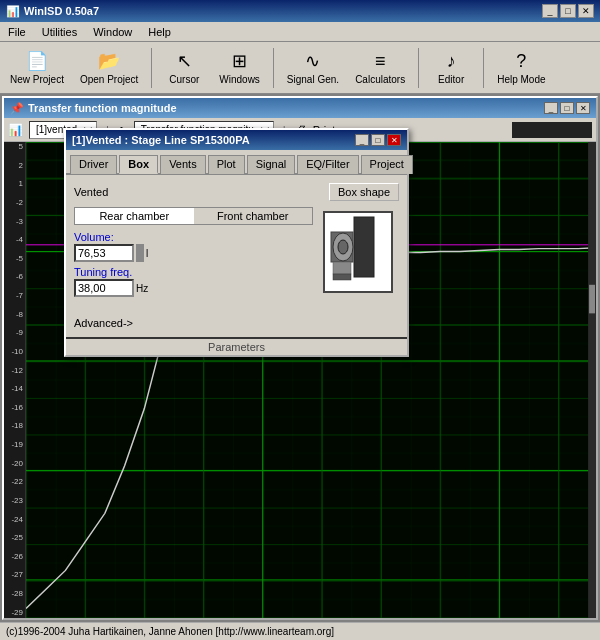 Image resolution: width=600 pixels, height=640 pixels. I want to click on toolbar-new-project-label: New Project, so click(37, 80).